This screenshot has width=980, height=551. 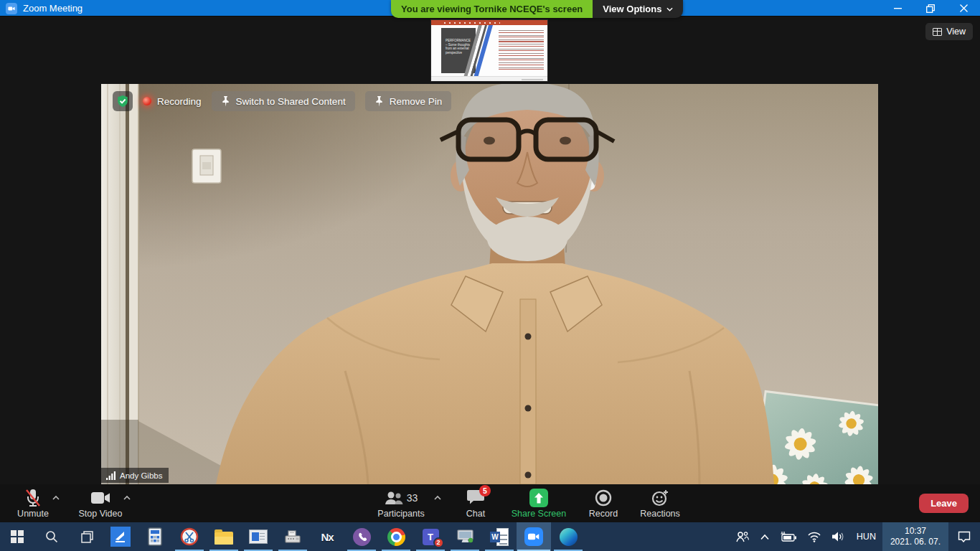 I want to click on zoom-app-icon, so click(x=11, y=9).